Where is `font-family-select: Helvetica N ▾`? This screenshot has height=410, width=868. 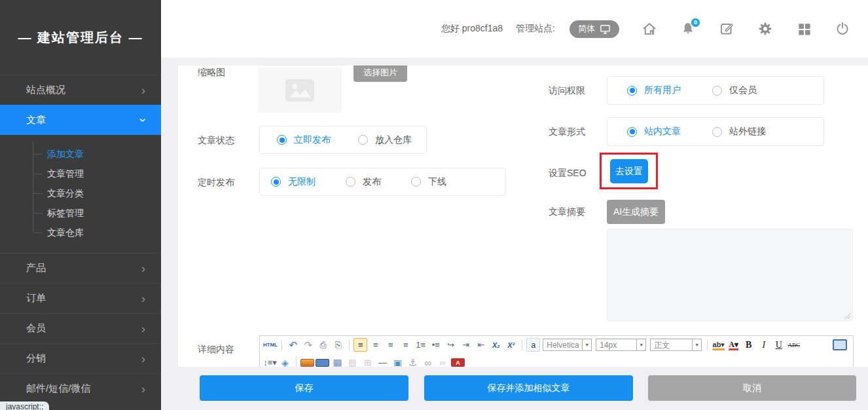
font-family-select: Helvetica N ▾ is located at coordinates (567, 345).